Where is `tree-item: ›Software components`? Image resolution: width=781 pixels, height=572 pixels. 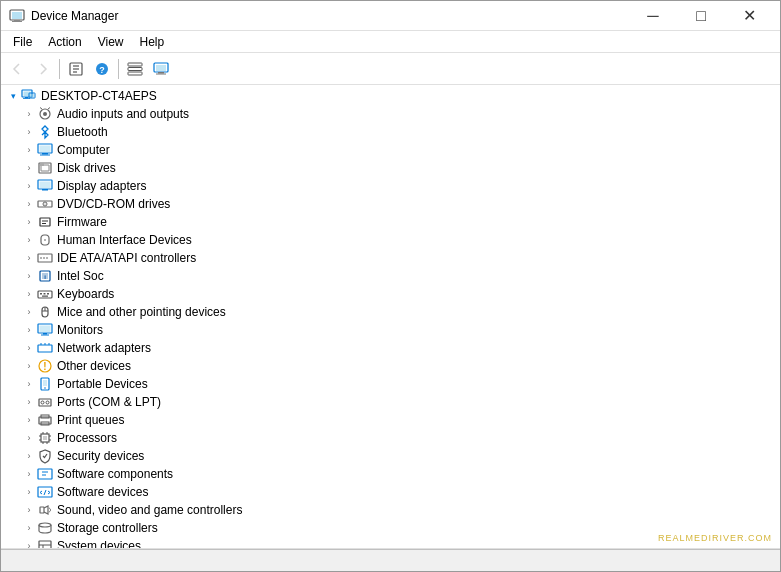 tree-item: ›Software components is located at coordinates (390, 474).